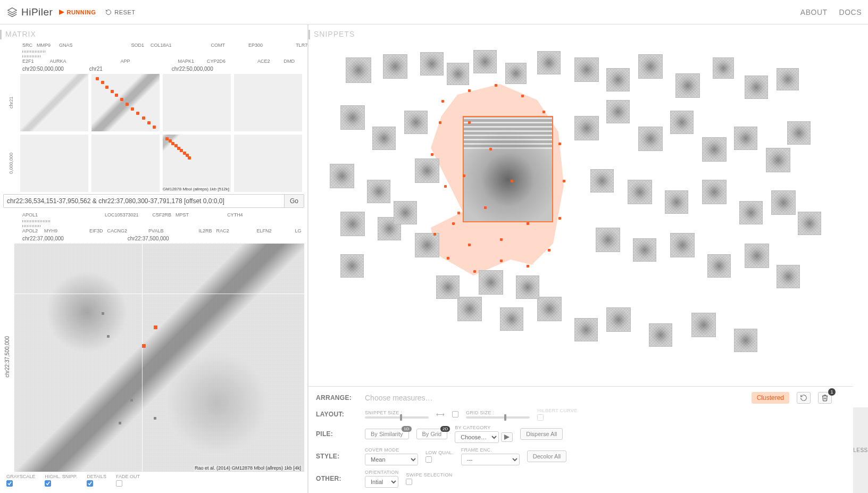  What do you see at coordinates (90, 483) in the screenshot?
I see `details-checkbox` at bounding box center [90, 483].